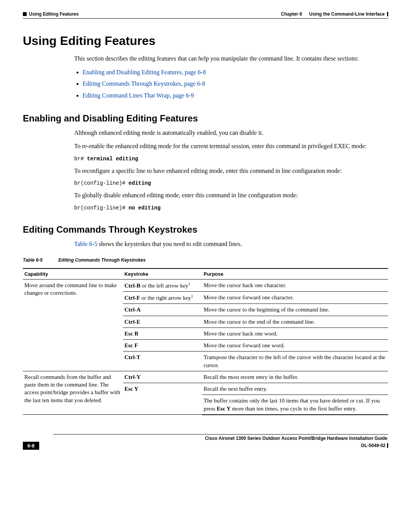  I want to click on toc-item: Editing Command Lines That Wrap, page 6-…, so click(235, 96).